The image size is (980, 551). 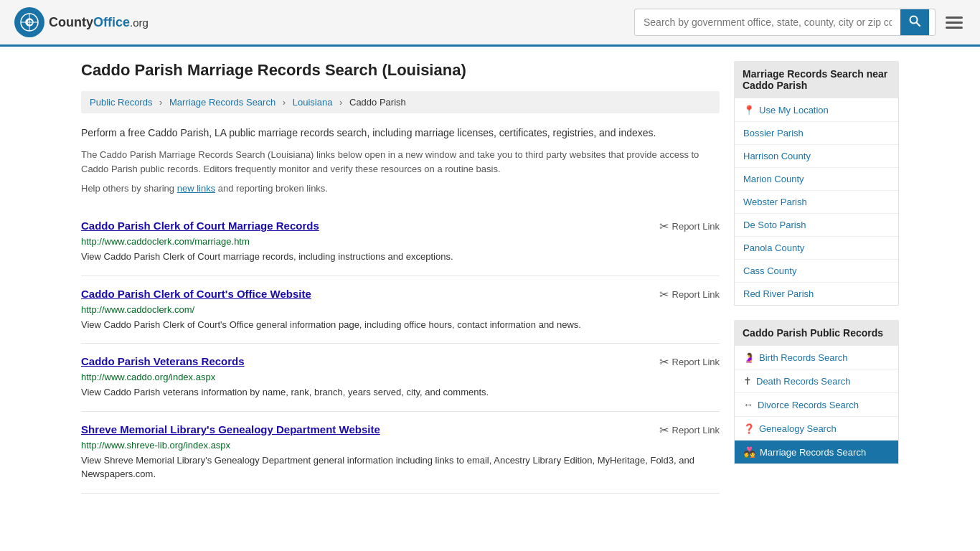 I want to click on record-title-3: Shreve Memorial Library's Genealogy Depa…, so click(x=231, y=429).